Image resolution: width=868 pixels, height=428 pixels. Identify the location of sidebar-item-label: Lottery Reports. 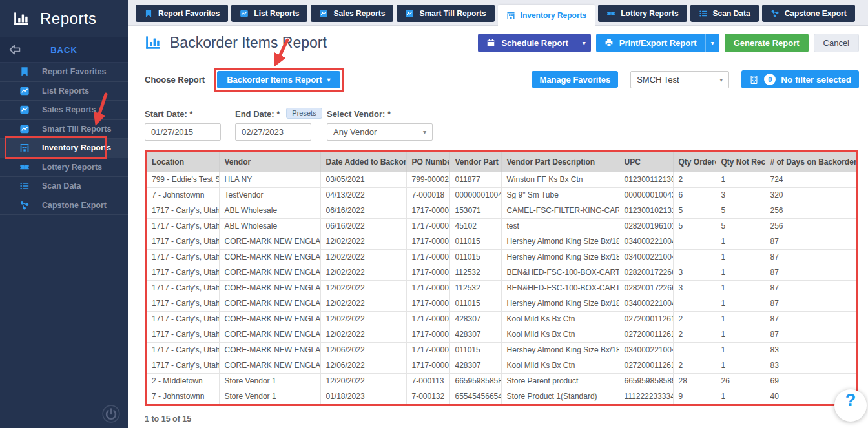
(72, 167).